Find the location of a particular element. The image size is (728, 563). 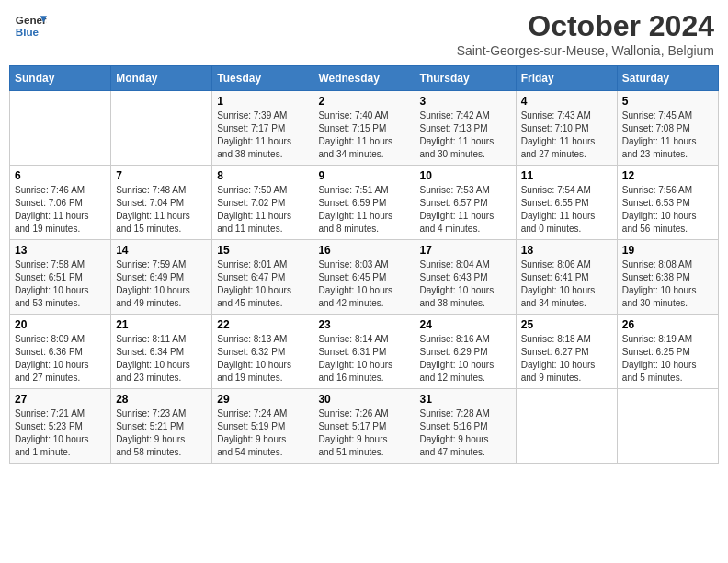

day-number: 7 is located at coordinates (162, 176).